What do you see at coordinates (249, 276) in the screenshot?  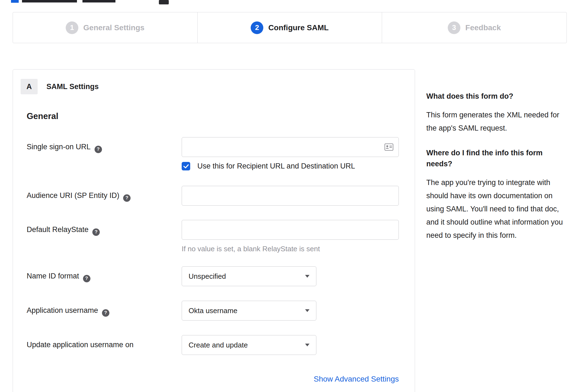 I see `name-id-format-select: Unspecified` at bounding box center [249, 276].